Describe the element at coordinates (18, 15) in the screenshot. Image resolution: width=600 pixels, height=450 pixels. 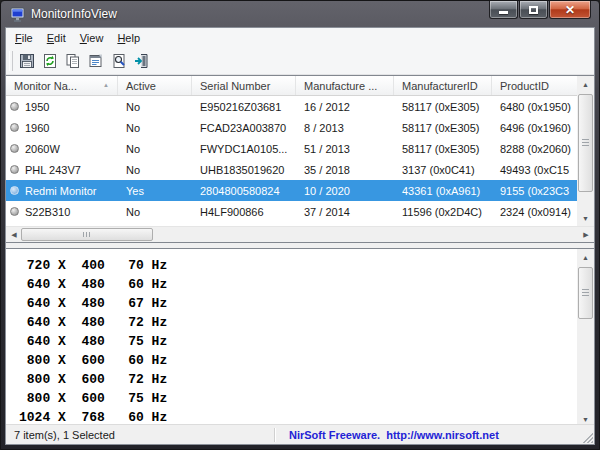
I see `monitor-app-icon` at that location.